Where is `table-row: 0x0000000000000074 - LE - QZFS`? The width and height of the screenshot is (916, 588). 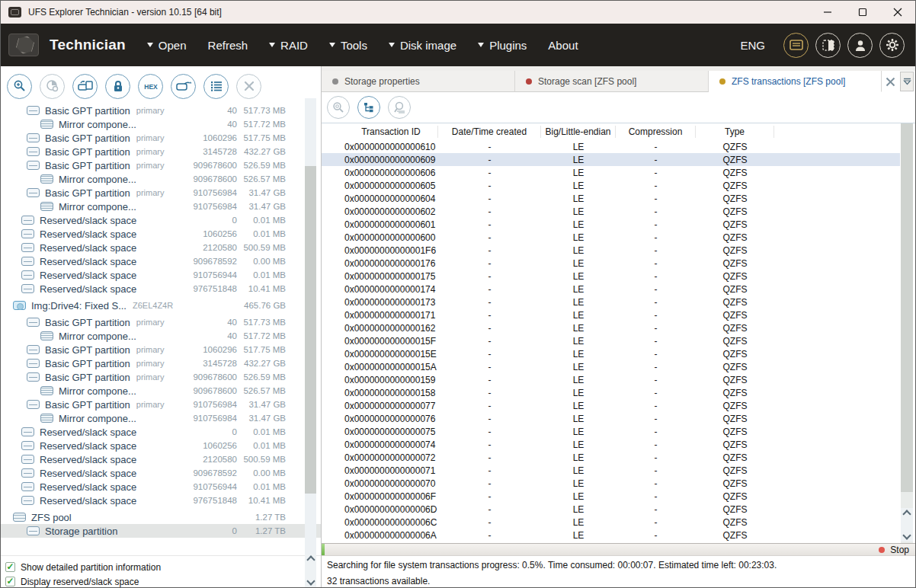
table-row: 0x0000000000000074 - LE - QZFS is located at coordinates (611, 445).